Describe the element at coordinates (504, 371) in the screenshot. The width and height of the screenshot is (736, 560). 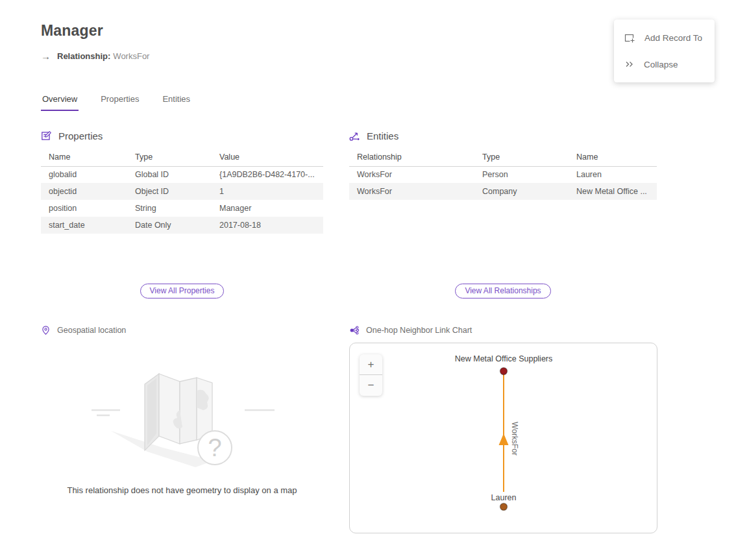
I see `node-company` at that location.